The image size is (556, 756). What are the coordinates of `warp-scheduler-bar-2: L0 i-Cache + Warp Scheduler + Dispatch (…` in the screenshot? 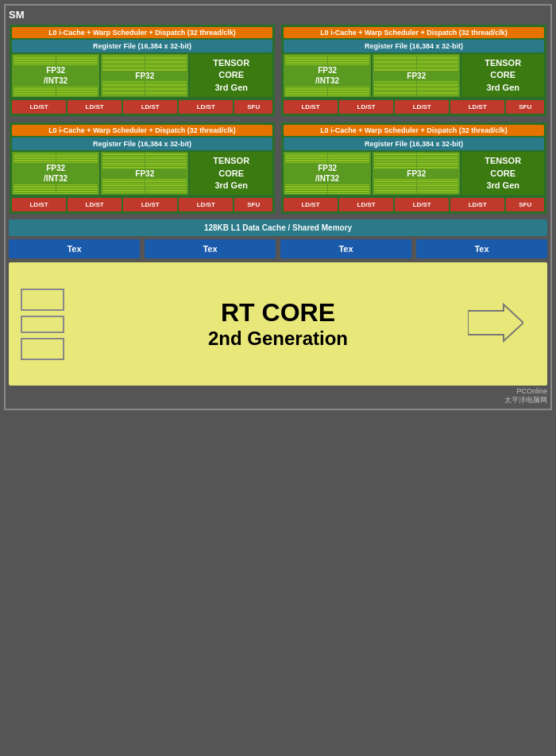 It's located at (414, 33).